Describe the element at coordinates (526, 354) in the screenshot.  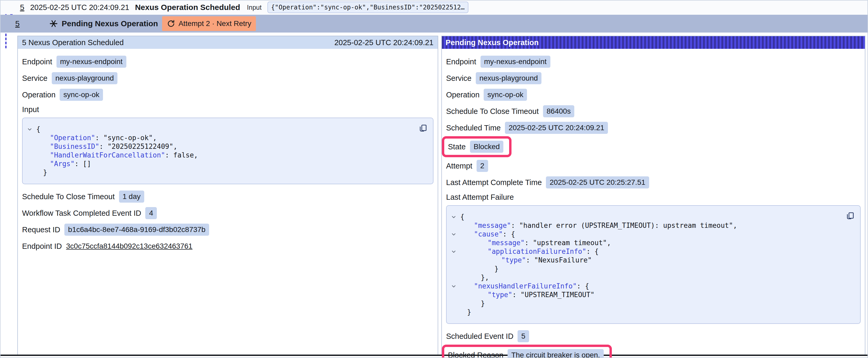
I see `field-blocked-reason: Blocked Reason The circuit breaker is op…` at that location.